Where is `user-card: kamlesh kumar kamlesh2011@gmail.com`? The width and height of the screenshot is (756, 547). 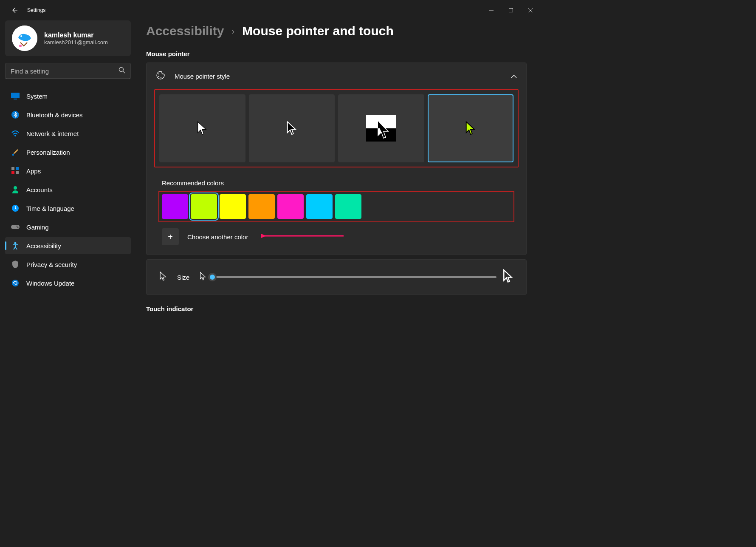 user-card: kamlesh kumar kamlesh2011@gmail.com is located at coordinates (68, 38).